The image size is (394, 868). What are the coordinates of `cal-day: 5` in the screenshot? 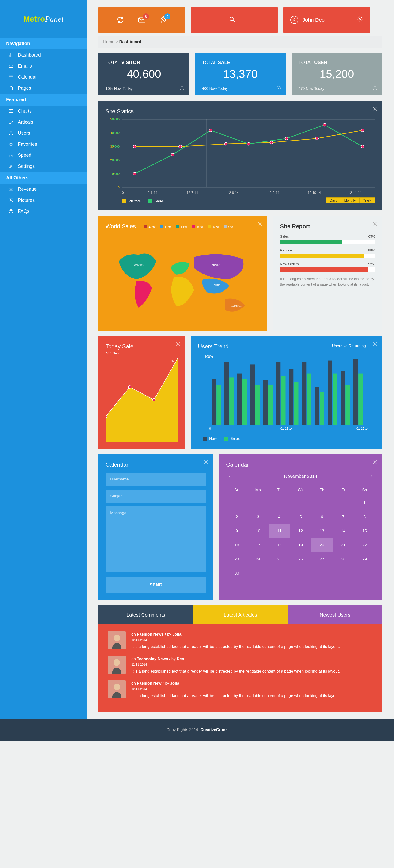 It's located at (301, 517).